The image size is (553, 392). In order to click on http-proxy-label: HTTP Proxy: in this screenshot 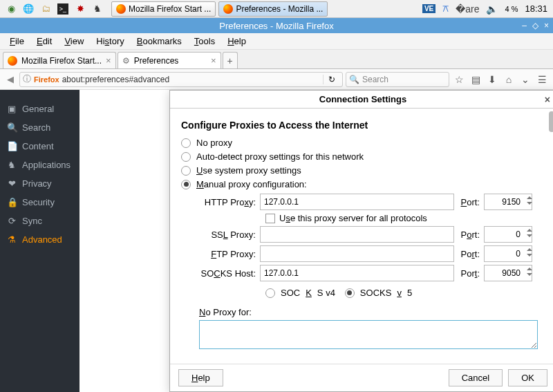, I will do `click(228, 202)`.